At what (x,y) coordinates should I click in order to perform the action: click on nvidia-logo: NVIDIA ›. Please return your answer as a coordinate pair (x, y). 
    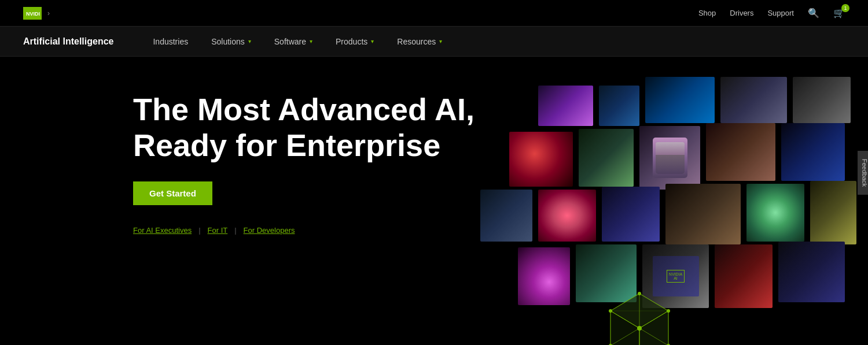
    Looking at the image, I should click on (36, 13).